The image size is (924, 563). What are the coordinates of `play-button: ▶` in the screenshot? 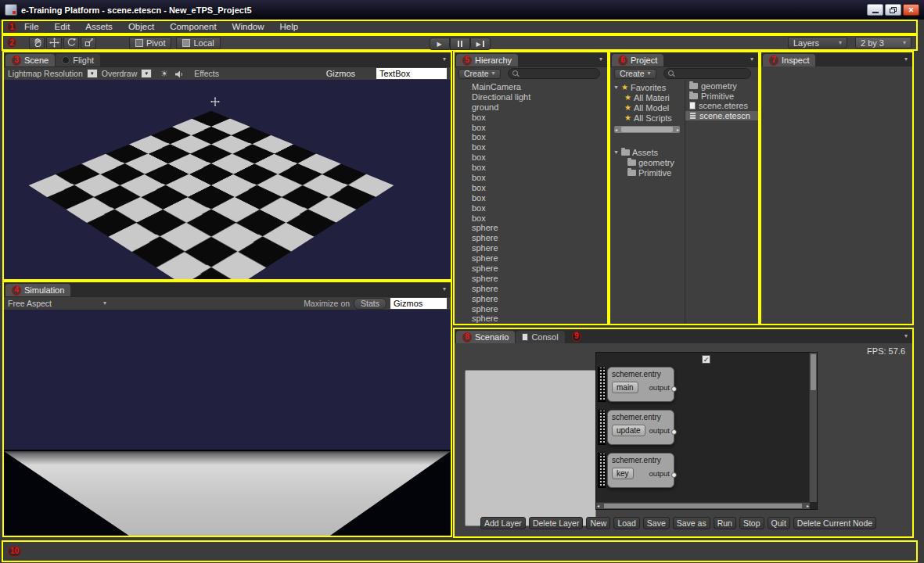 It's located at (440, 44).